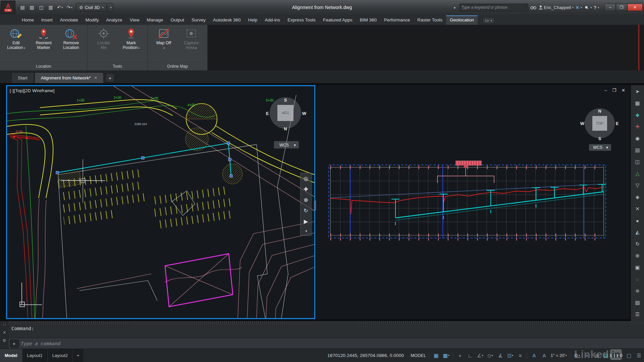 This screenshot has height=362, width=644. Describe the element at coordinates (338, 20) in the screenshot. I see `tab-featured-apps: Featured Apps` at that location.